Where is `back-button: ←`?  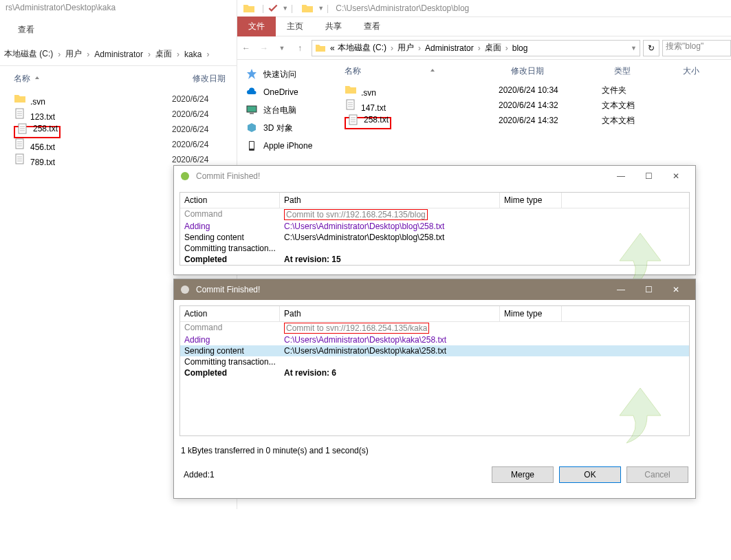
back-button: ← is located at coordinates (246, 48).